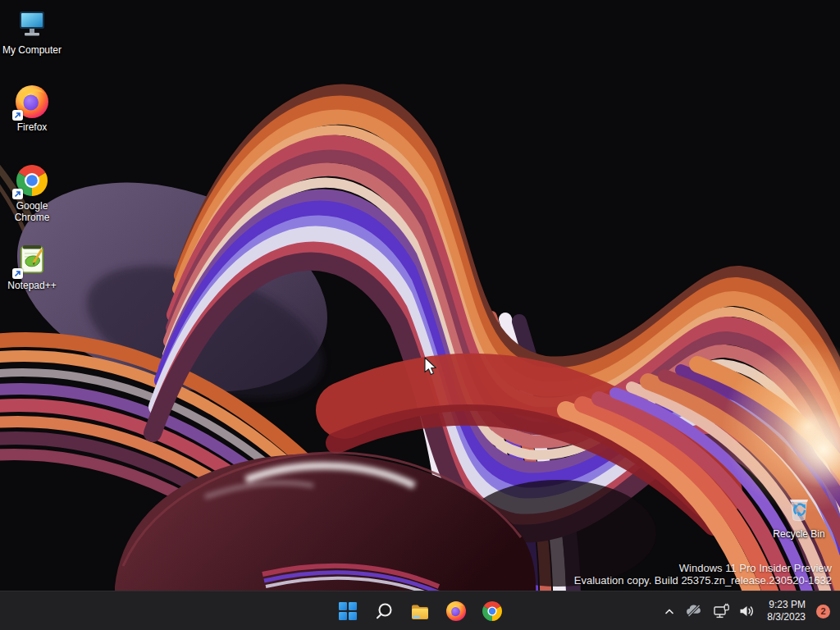 The image size is (840, 630). Describe the element at coordinates (703, 574) in the screenshot. I see `evaluation-watermark: Windows 11 Pro Insider Preview Evaluatio…` at that location.